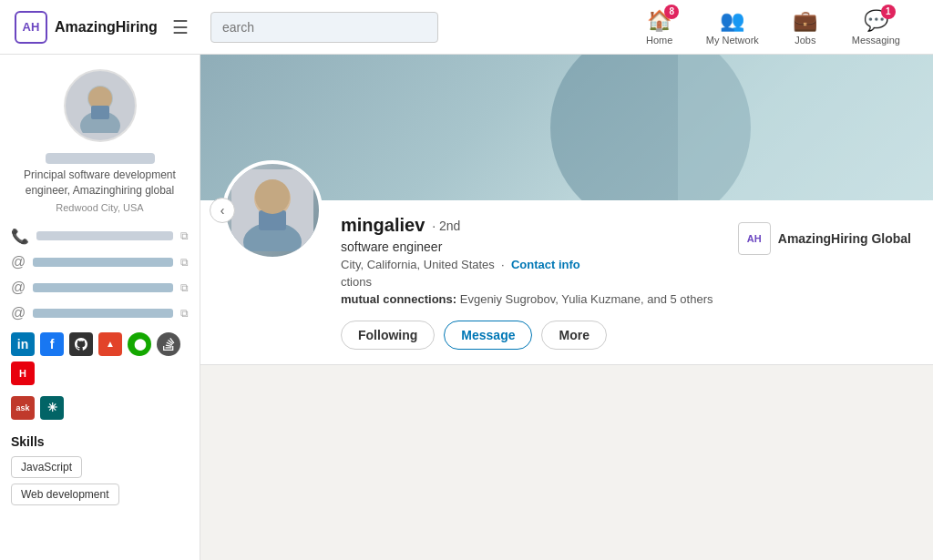  Describe the element at coordinates (66, 494) in the screenshot. I see `skill-web-development: Web development` at that location.